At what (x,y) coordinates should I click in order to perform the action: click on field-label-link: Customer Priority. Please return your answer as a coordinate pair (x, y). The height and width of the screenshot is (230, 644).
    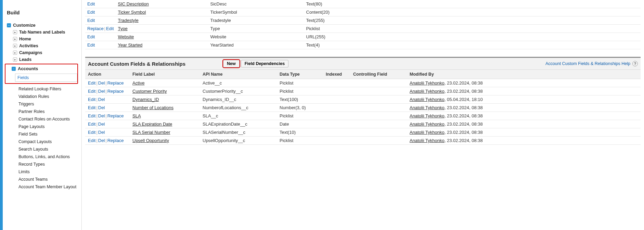
    Looking at the image, I should click on (150, 91).